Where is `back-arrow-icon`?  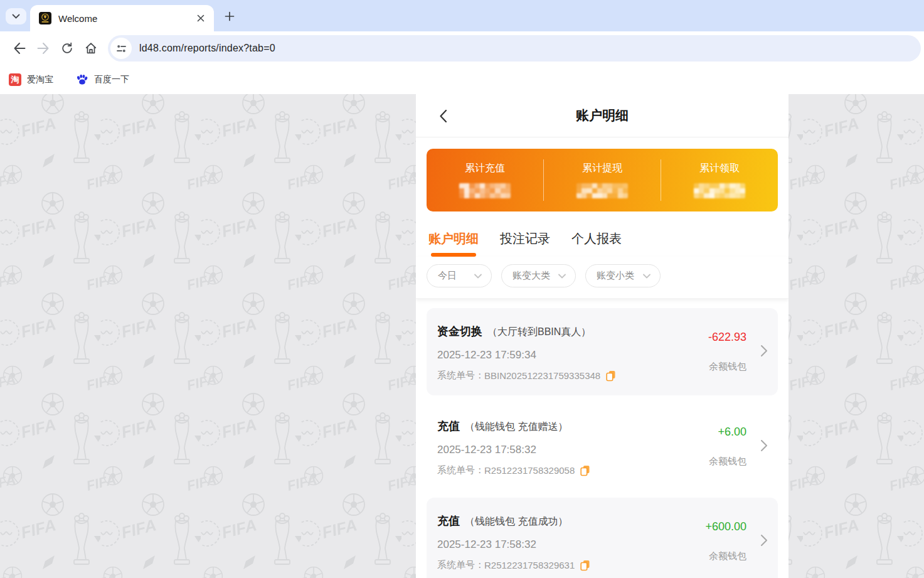 back-arrow-icon is located at coordinates (19, 48).